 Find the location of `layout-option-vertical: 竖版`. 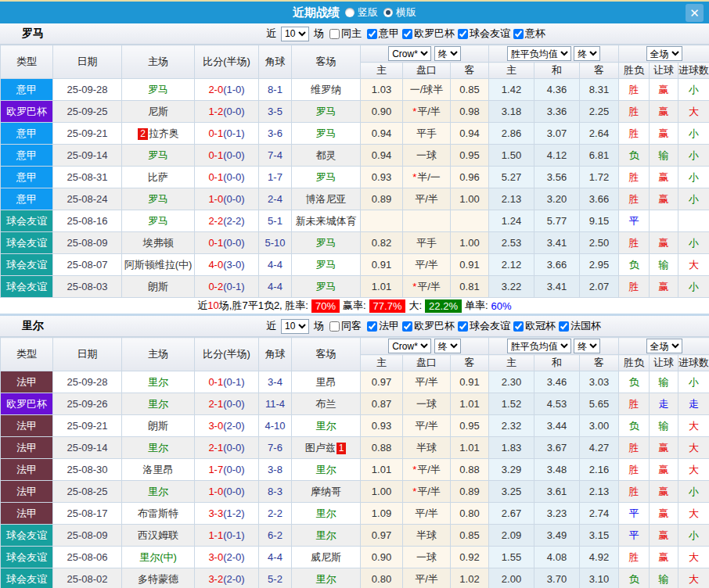

layout-option-vertical: 竖版 is located at coordinates (362, 13).